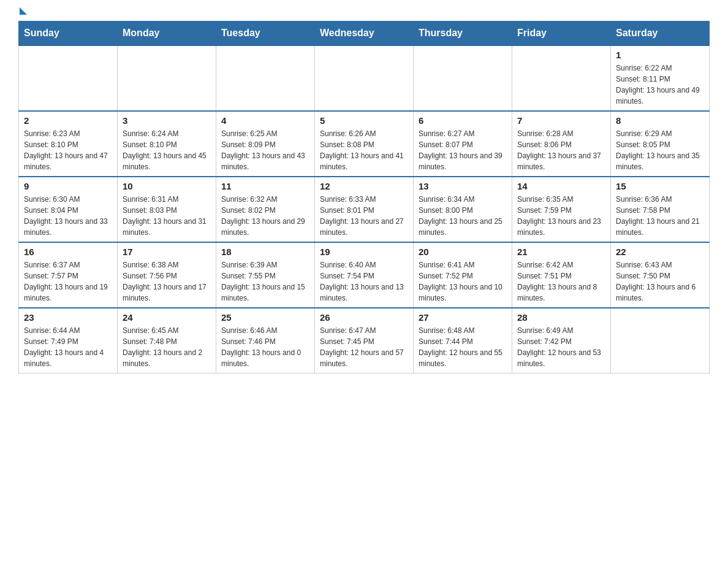 This screenshot has height=563, width=728. I want to click on day-number: 2, so click(68, 120).